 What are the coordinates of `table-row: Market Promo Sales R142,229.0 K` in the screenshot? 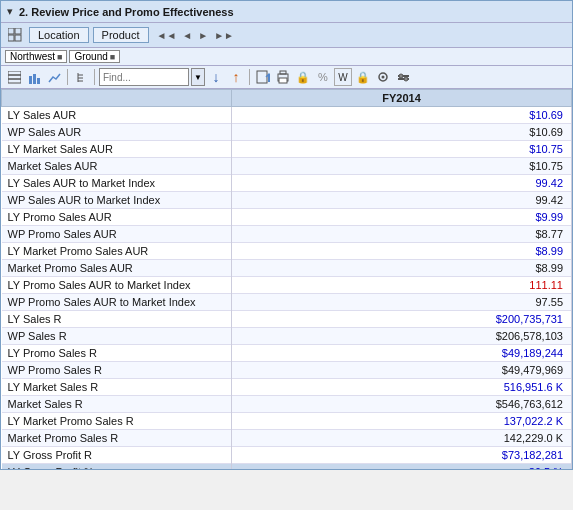 It's located at (287, 438).